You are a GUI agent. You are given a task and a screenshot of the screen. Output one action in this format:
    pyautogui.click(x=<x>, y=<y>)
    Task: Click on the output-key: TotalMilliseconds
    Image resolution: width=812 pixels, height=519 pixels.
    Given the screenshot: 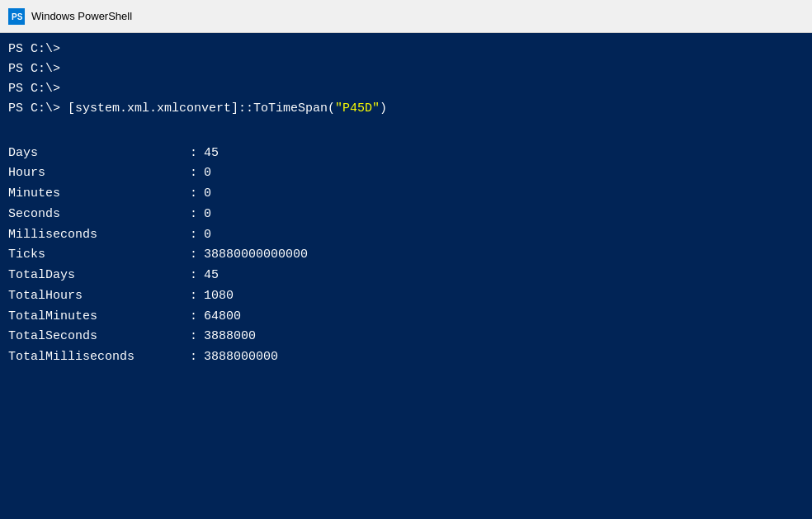 What is the action you would take?
    pyautogui.click(x=99, y=358)
    